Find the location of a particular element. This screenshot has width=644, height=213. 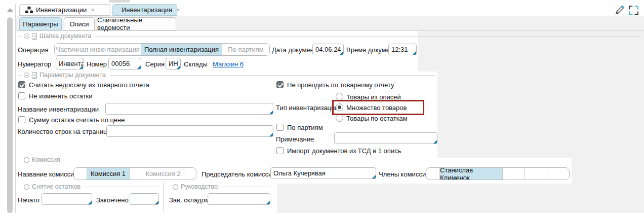

note-label: Примечание is located at coordinates (295, 139).